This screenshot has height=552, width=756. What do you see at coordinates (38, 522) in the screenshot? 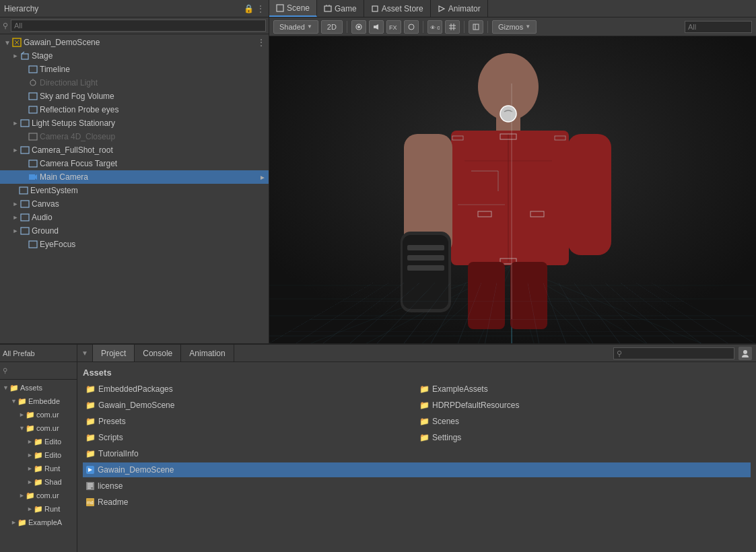
I see `sidebar-examplea: ► 📁 ExampleA` at bounding box center [38, 522].